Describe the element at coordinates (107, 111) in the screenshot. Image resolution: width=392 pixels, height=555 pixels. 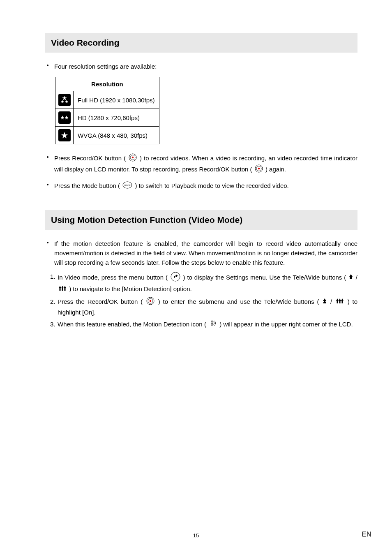
I see `resolution-table: Resolution Full HD (1920 x 1080,30fps) H…` at that location.